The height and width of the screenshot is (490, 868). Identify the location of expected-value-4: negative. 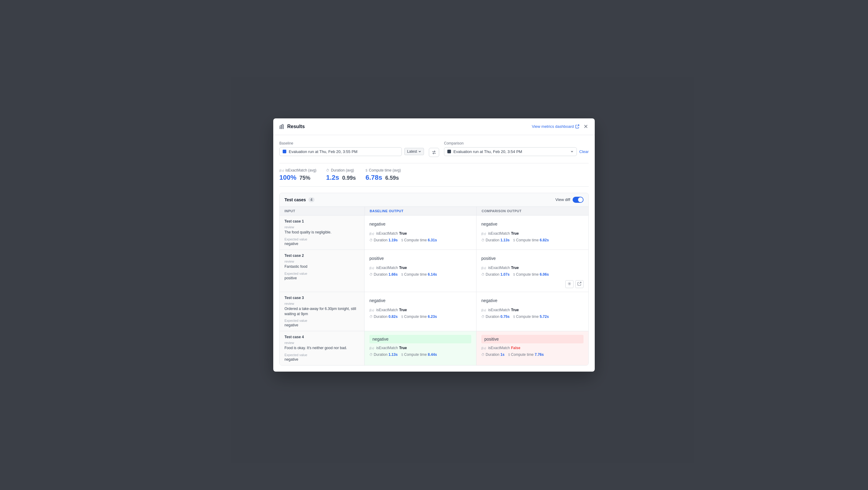
(322, 359).